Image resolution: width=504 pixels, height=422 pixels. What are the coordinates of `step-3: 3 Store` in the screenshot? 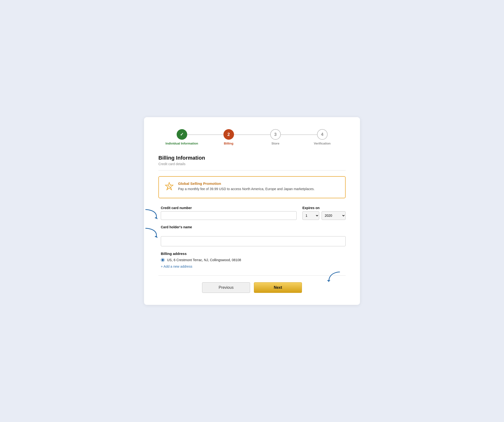 It's located at (276, 137).